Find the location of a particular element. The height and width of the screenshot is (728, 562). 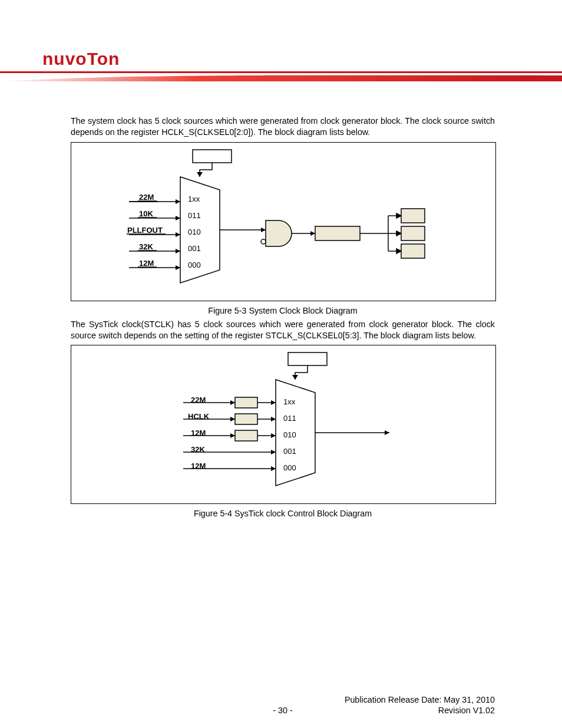

mux1-in-0: 22M is located at coordinates (146, 197).